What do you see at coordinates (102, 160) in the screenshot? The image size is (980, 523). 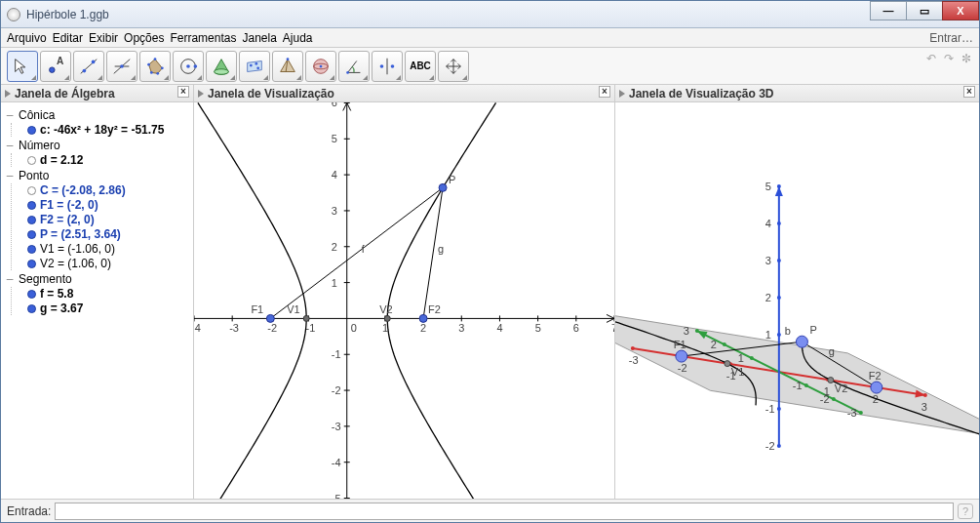 I see `item-number-d: d = 2.12` at bounding box center [102, 160].